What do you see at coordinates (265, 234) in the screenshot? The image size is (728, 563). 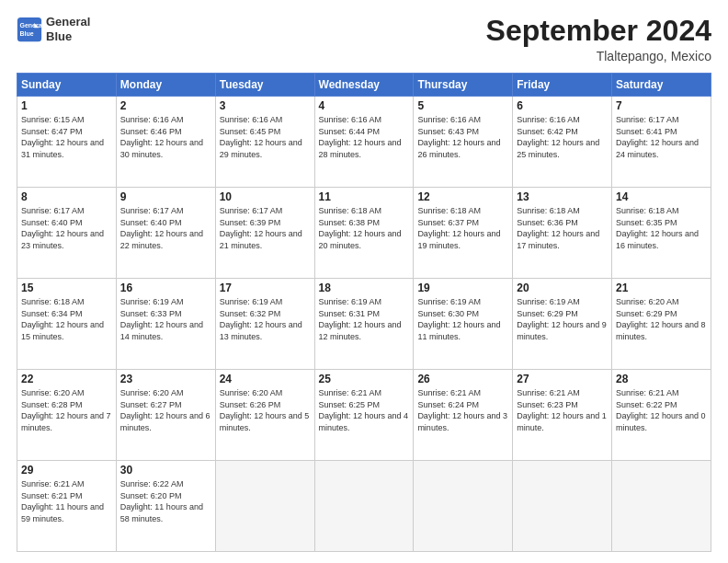 I see `calendar-cell: 10 Sunrise: 6:17 AMSunset: 6:39 PMDaylig…` at bounding box center [265, 234].